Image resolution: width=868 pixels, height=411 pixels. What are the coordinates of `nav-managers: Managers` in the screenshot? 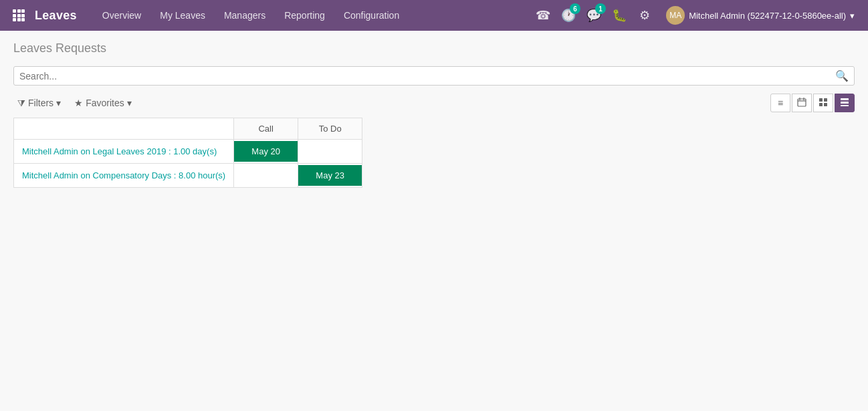 It's located at (245, 15).